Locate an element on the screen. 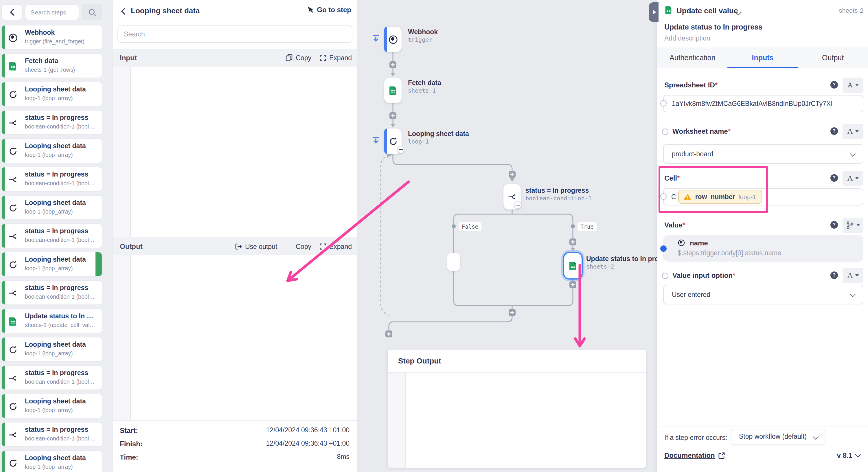 The image size is (868, 472). step-title: Update status to In progress is located at coordinates (713, 27).